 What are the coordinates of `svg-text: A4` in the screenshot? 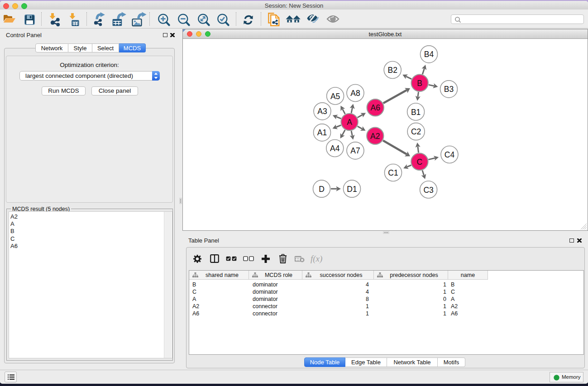 It's located at (335, 148).